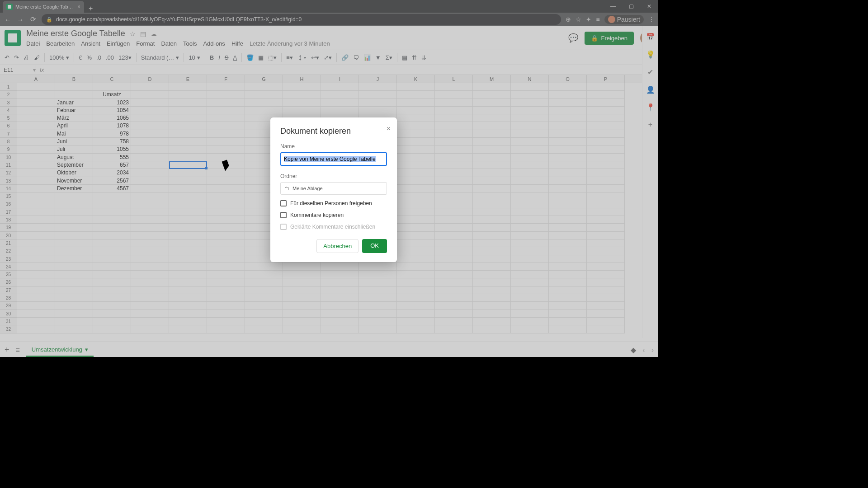  I want to click on dialog-title: Dokument kopieren, so click(334, 131).